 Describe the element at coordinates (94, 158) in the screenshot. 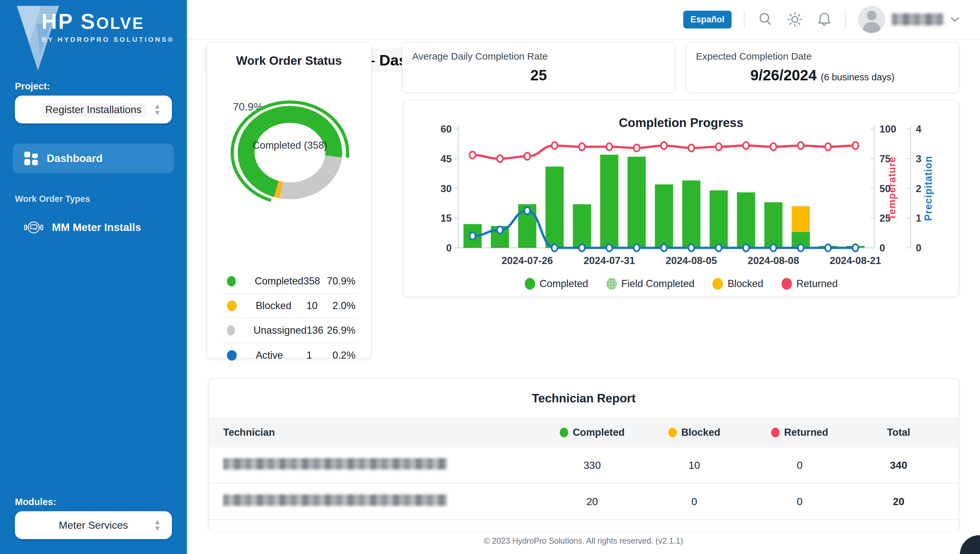

I see `sidebar-item-dashboard: Dashboard` at that location.